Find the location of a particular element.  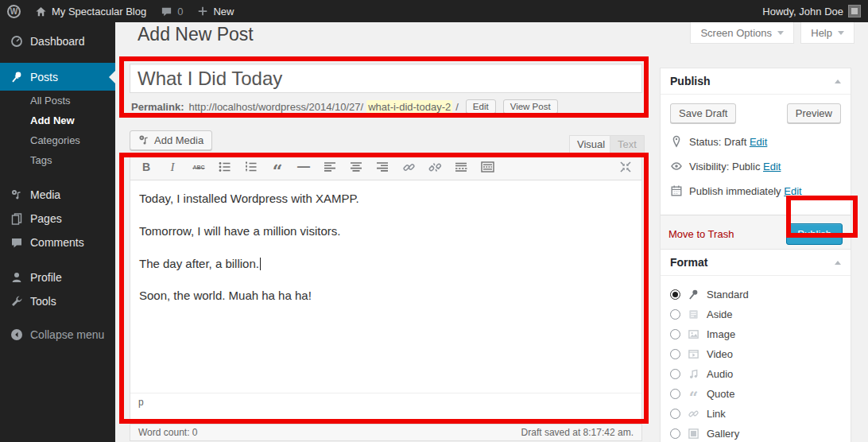

editor-toolbar: B I ABC “ — is located at coordinates (386, 167).